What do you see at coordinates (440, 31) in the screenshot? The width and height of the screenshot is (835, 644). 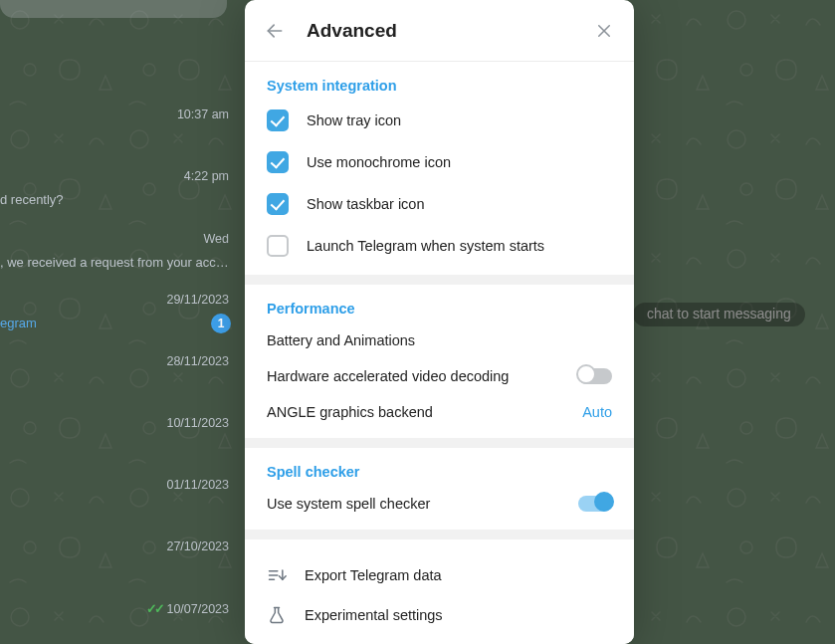 I see `panel-title: Advanced` at bounding box center [440, 31].